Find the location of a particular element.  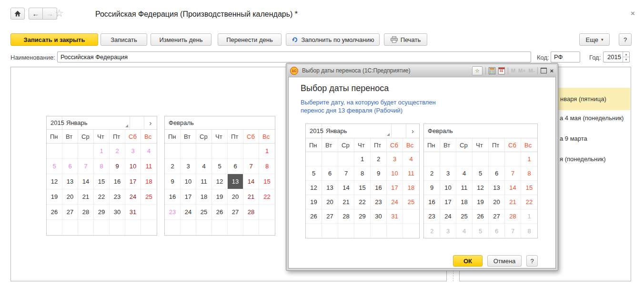

calendar-day: 22 is located at coordinates (362, 202).